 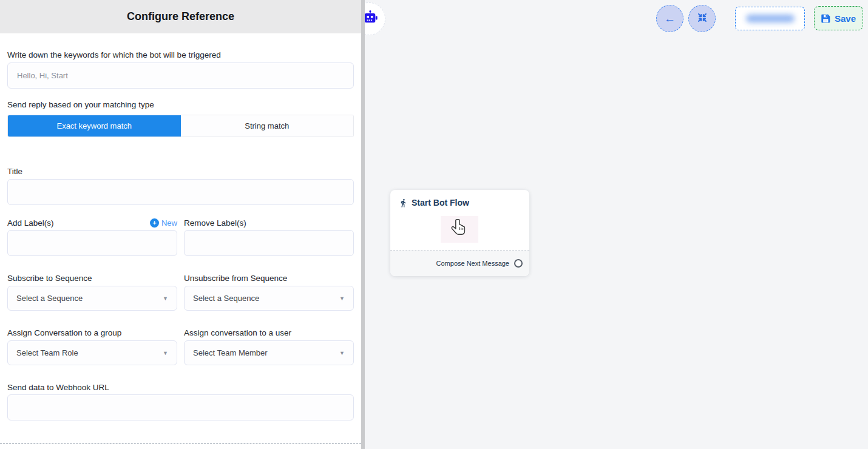 I want to click on tab-string-match: String match, so click(x=267, y=126).